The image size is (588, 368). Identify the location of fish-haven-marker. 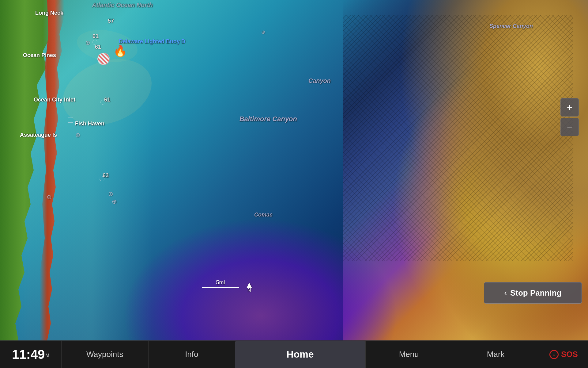
(70, 120).